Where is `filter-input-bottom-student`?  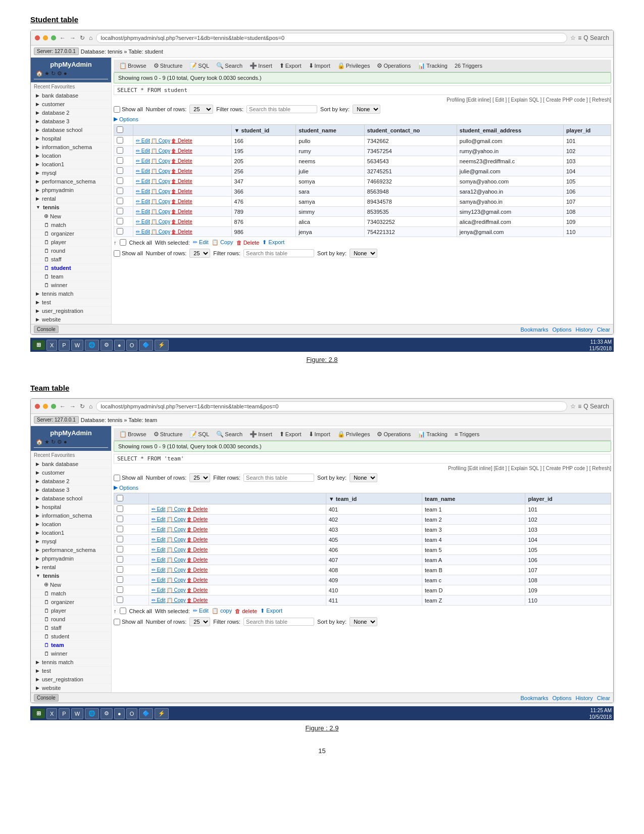 filter-input-bottom-student is located at coordinates (279, 253).